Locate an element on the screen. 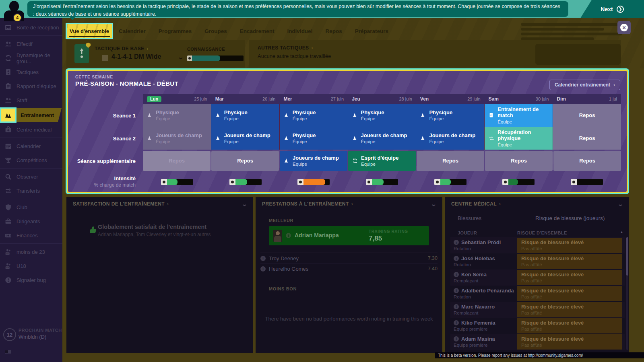  player-name: Sebastian Prödl is located at coordinates (481, 242).